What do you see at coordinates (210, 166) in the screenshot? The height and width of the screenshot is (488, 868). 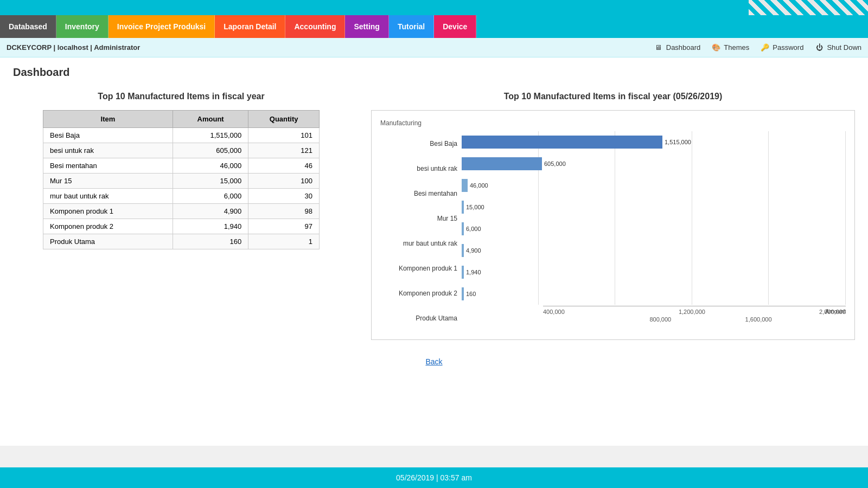 I see `cell-amount: 46,000` at bounding box center [210, 166].